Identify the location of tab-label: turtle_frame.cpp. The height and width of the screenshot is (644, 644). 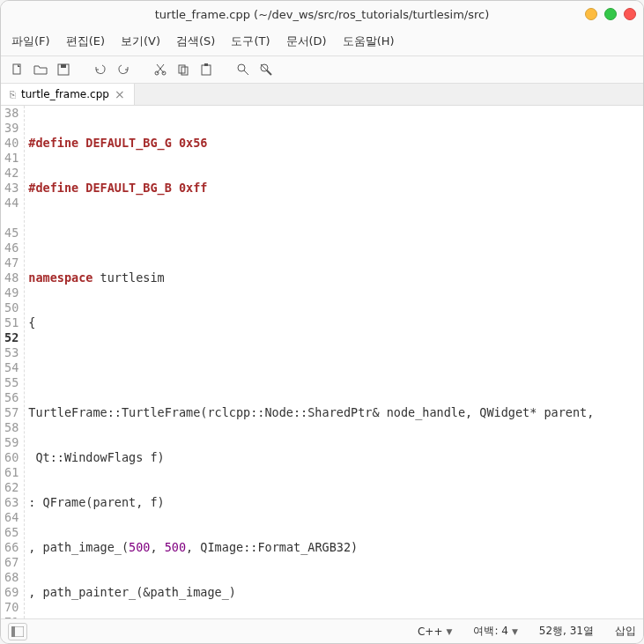
(65, 94).